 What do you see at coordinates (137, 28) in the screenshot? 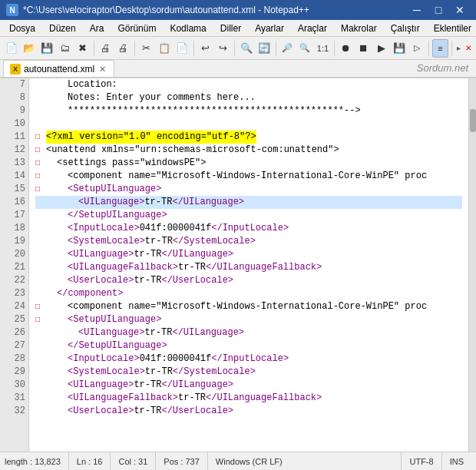
I see `menu-gorunum: Görünüm` at bounding box center [137, 28].